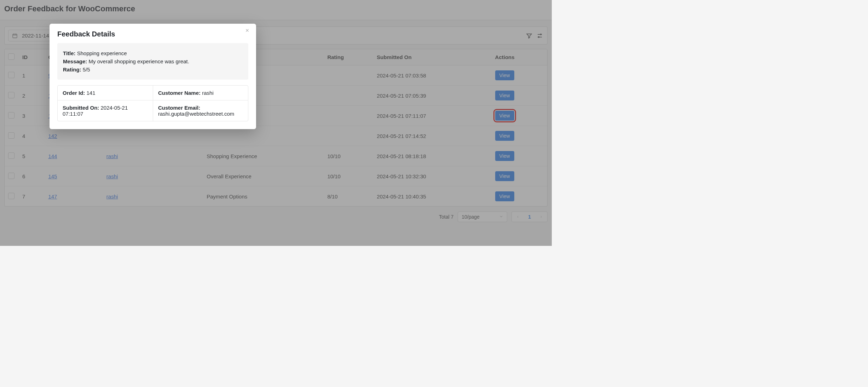 The height and width of the screenshot is (387, 868). Describe the element at coordinates (446, 217) in the screenshot. I see `pager-total: Total 7` at that location.